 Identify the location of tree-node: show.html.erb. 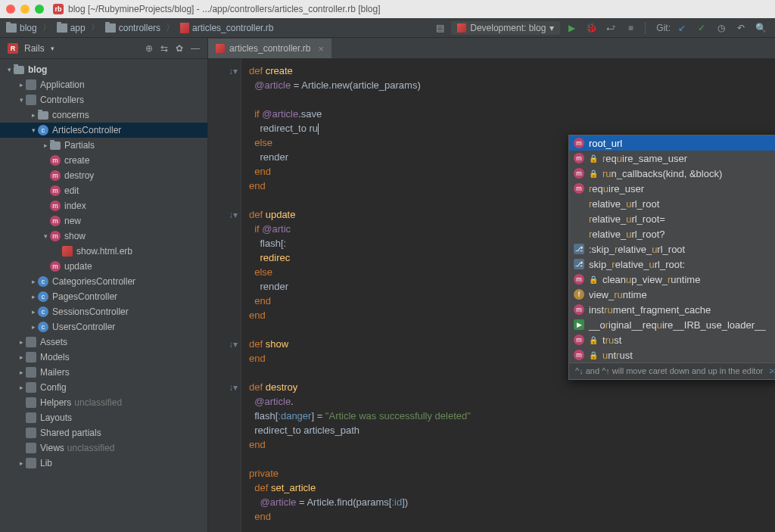
(104, 251).